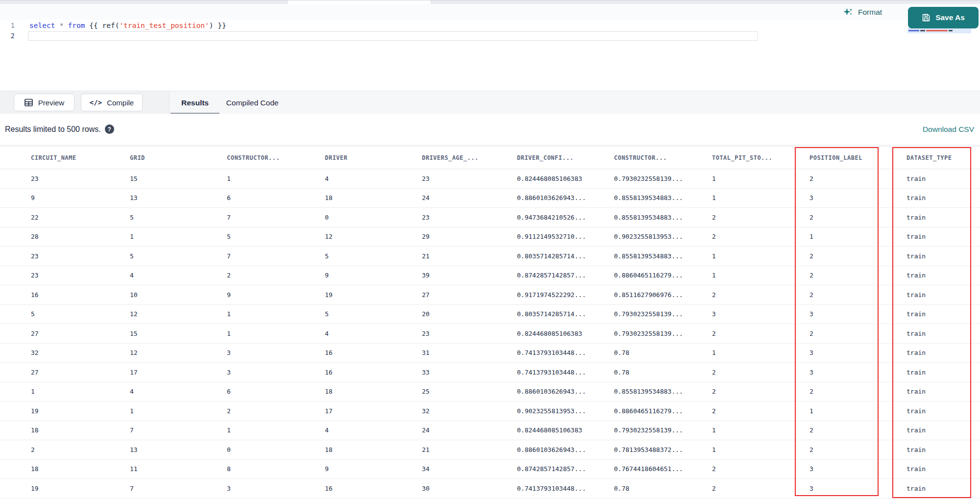 The width and height of the screenshot is (980, 500). Describe the element at coordinates (663, 353) in the screenshot. I see `table-cell: 0.78` at that location.